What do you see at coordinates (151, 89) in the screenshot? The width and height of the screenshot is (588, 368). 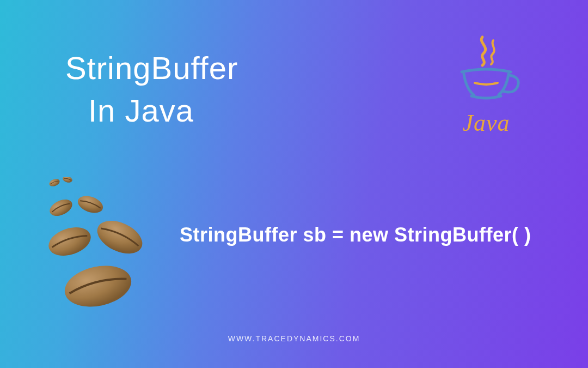 I see `page-title: StringBuffer In Java` at bounding box center [151, 89].